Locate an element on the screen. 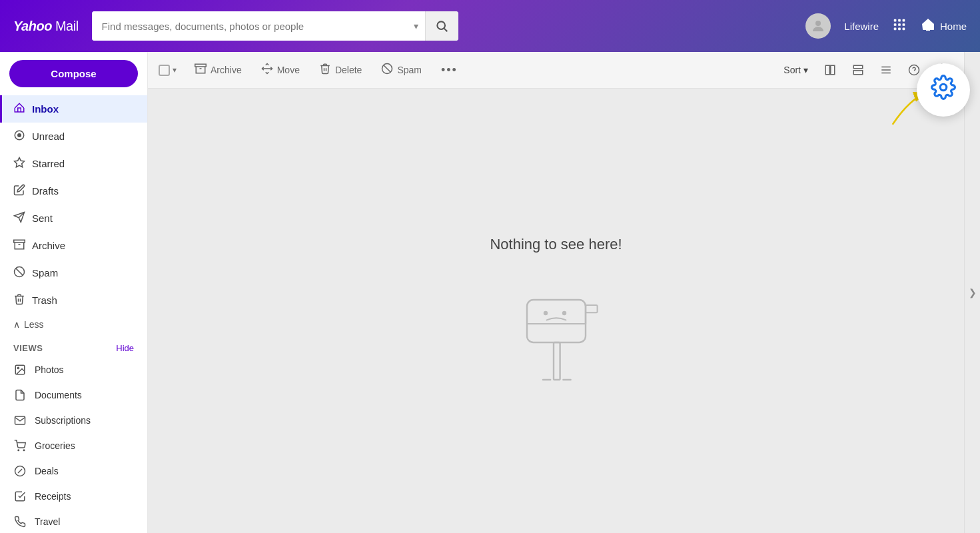 This screenshot has height=533, width=980. panel-collapse-arrow: ❯ is located at coordinates (972, 292).